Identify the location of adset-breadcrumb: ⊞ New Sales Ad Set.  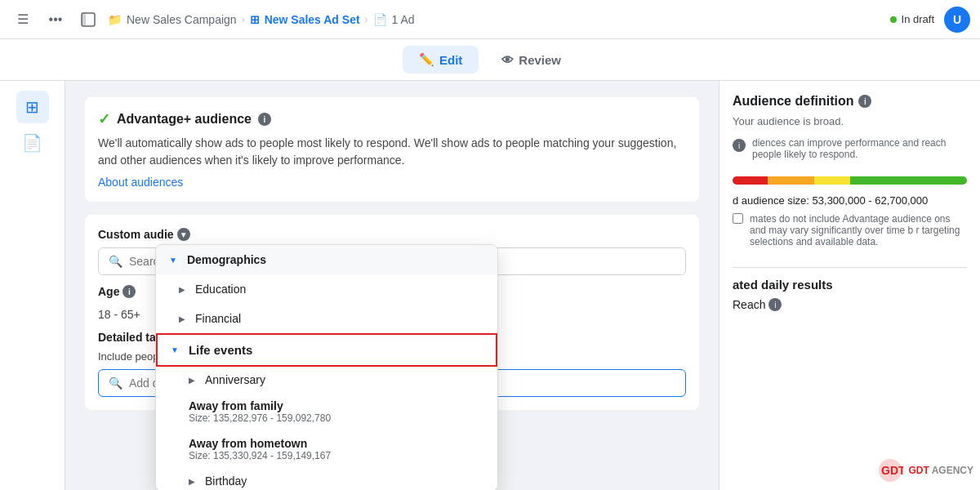
(305, 20).